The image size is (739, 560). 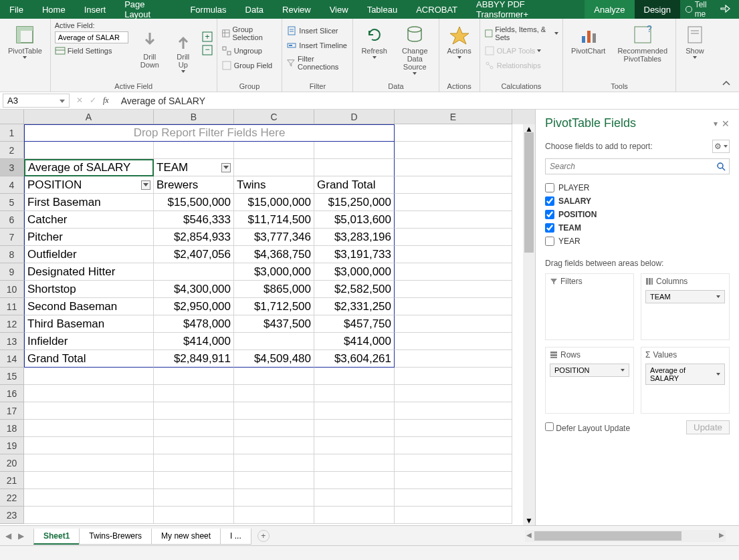 What do you see at coordinates (274, 359) in the screenshot?
I see `cell-c14: $4,509,480` at bounding box center [274, 359].